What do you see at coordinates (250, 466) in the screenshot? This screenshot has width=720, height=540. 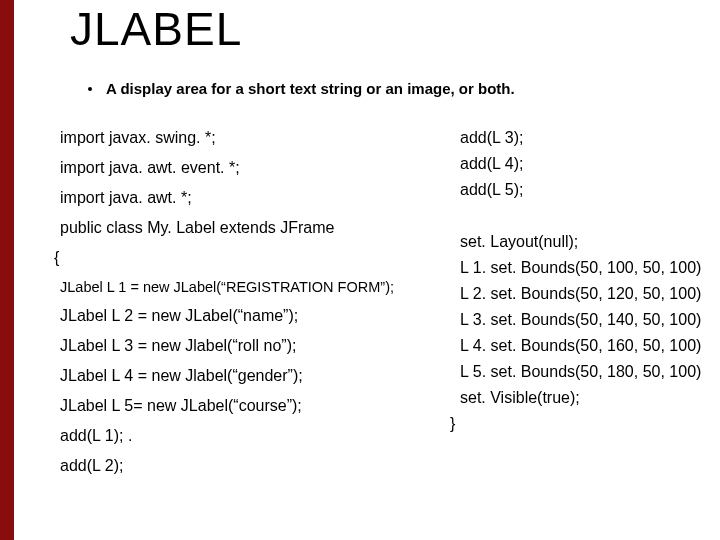 I see `code-line: add(L 2);` at bounding box center [250, 466].